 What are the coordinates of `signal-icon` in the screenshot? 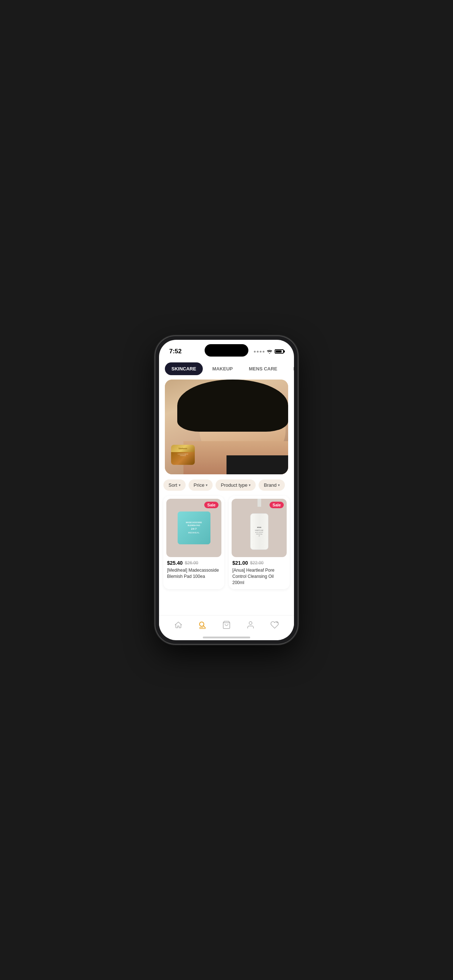 It's located at (259, 352).